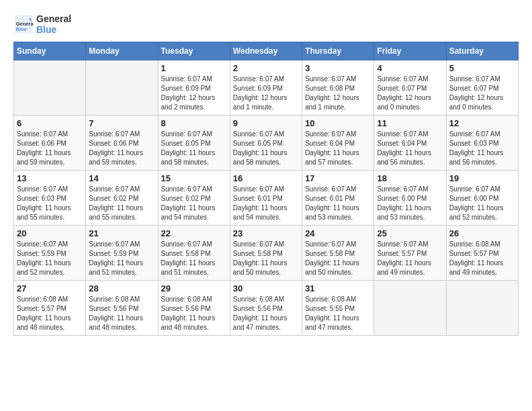 The height and width of the screenshot is (411, 532). Describe the element at coordinates (54, 19) in the screenshot. I see `logo-general-text: General` at that location.